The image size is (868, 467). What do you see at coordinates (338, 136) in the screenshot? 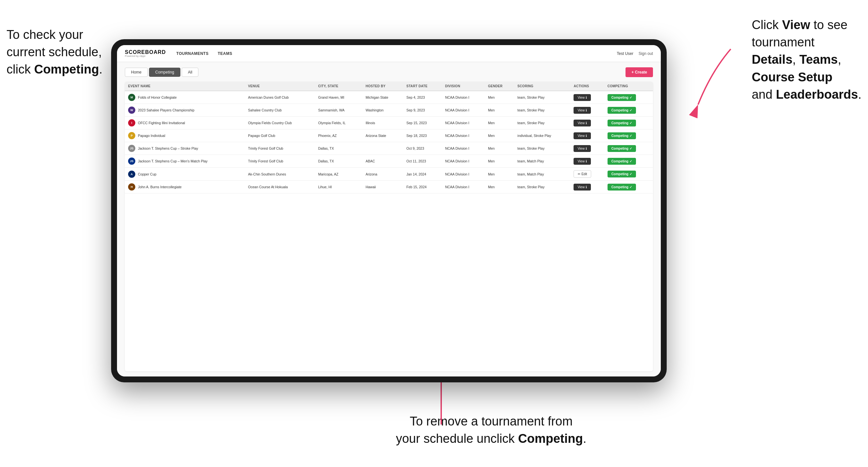
I see `city-state-cell: Phoenix, AZ` at bounding box center [338, 136].